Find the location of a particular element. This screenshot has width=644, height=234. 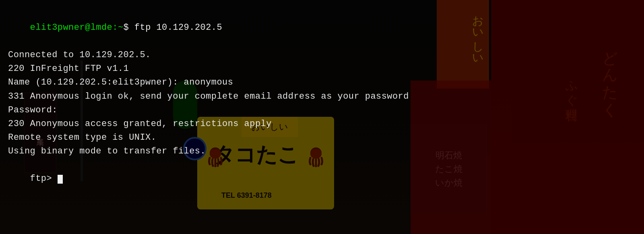

ftp-command: ftp 10.129.202.5 is located at coordinates (178, 27).